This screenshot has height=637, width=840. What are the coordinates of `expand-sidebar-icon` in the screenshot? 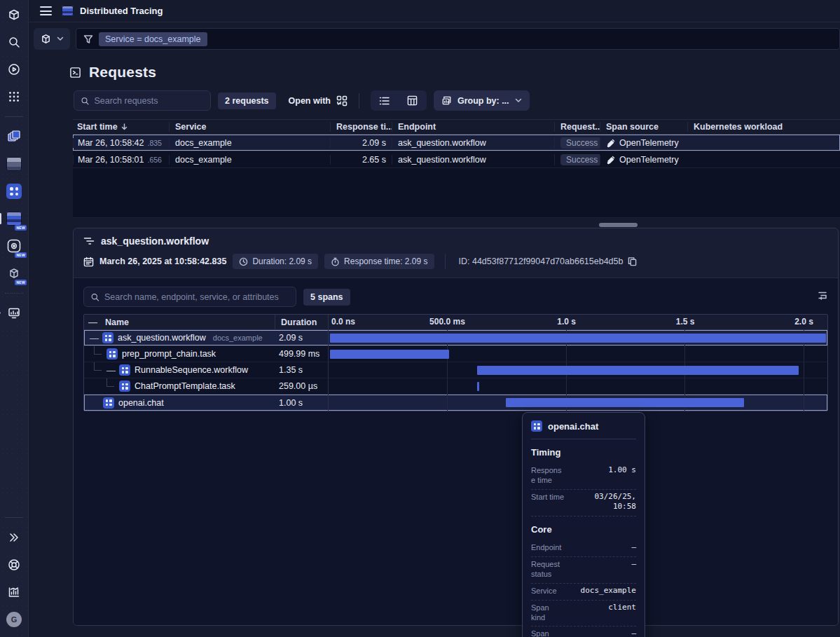 It's located at (14, 537).